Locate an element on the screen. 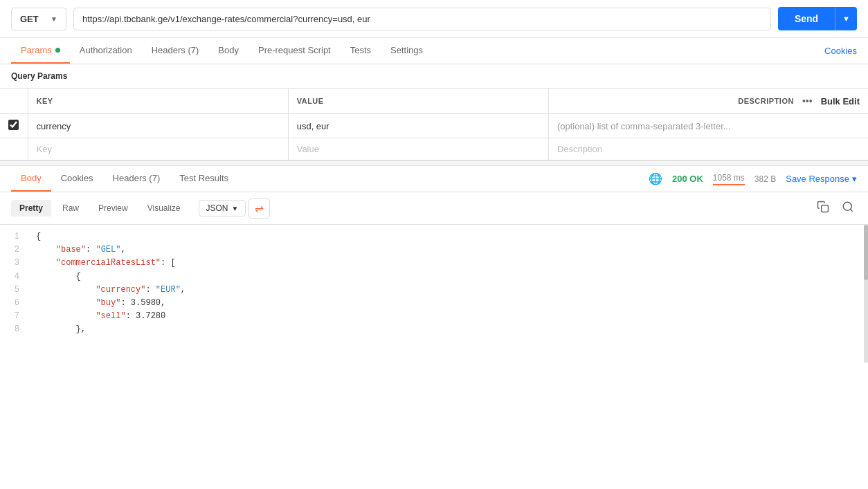 The height and width of the screenshot is (489, 868). tab-settings-label: Settings is located at coordinates (407, 50).